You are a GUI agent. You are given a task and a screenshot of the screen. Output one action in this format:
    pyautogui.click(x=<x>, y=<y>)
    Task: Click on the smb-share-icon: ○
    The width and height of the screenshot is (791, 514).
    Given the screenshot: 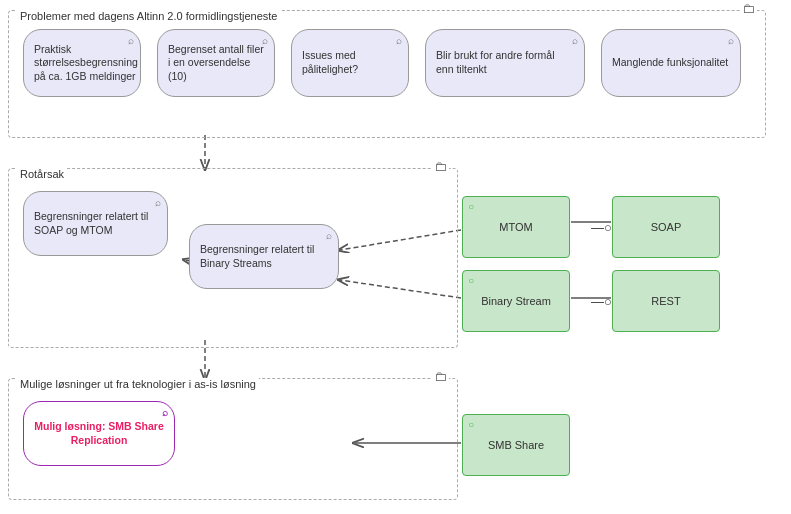 What is the action you would take?
    pyautogui.click(x=471, y=424)
    